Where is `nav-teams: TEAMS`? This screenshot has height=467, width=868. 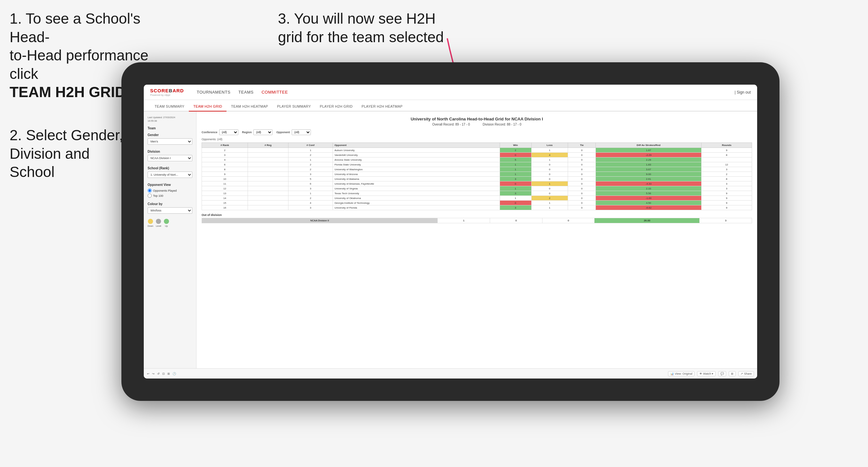 nav-teams: TEAMS is located at coordinates (246, 92).